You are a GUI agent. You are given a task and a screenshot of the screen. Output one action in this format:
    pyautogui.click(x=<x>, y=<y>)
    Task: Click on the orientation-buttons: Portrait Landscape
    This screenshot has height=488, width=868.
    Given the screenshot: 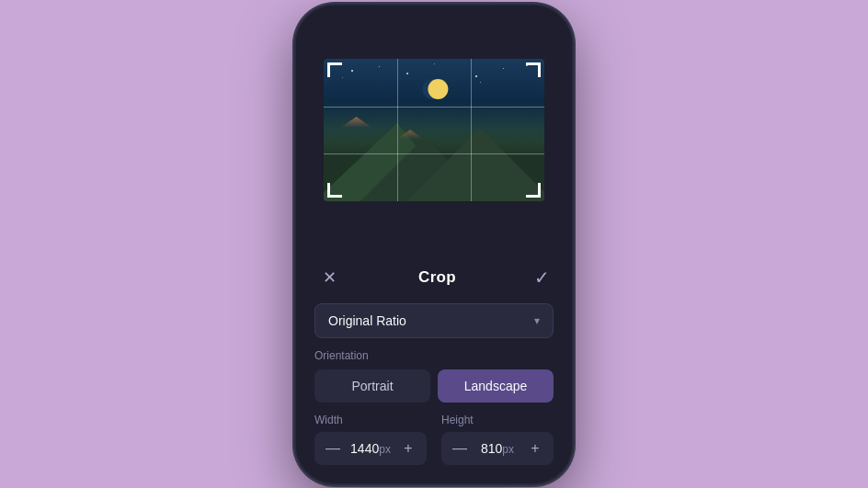 What is the action you would take?
    pyautogui.click(x=434, y=386)
    